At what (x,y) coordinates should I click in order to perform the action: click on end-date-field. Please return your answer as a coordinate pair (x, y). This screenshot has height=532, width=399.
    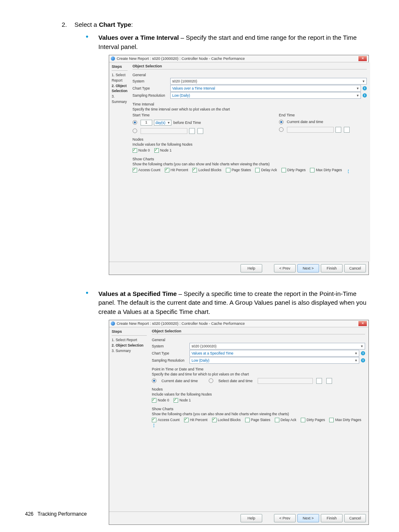
    Looking at the image, I should click on (310, 130).